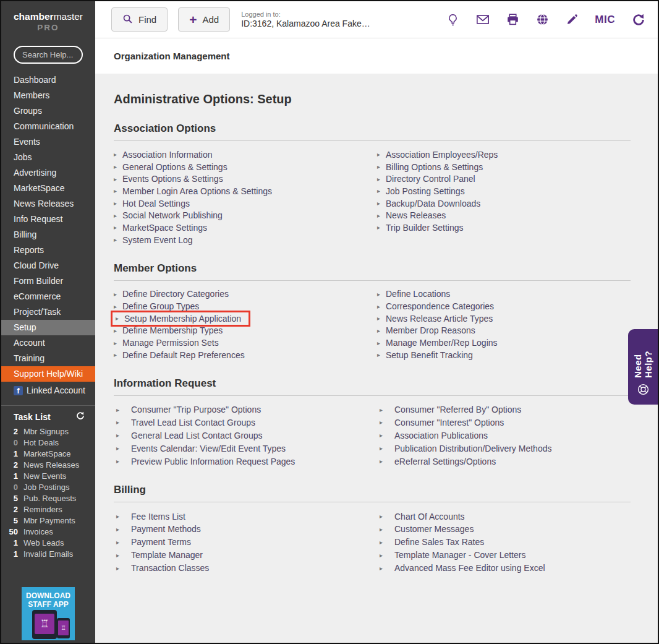  What do you see at coordinates (240, 410) in the screenshot?
I see `link-consumer-trip-purpose-options: ▸Consumer "Trip Purpose" Options` at bounding box center [240, 410].